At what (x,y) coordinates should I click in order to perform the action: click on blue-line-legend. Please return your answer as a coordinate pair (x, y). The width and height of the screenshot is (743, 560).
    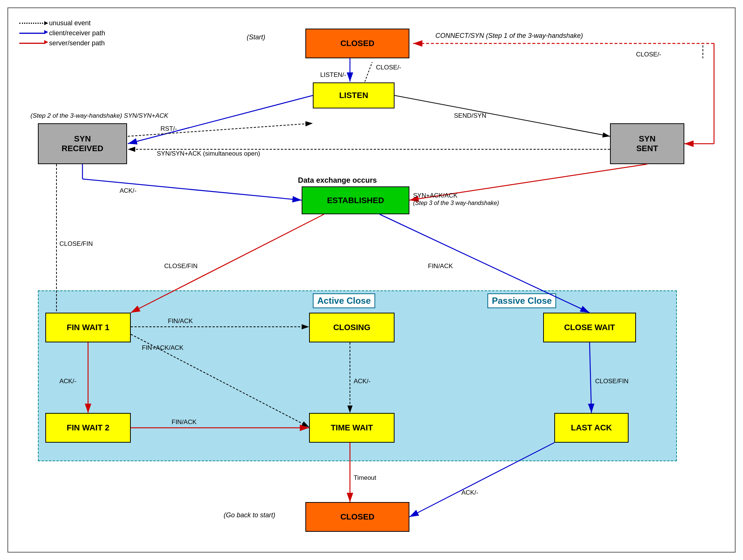
    Looking at the image, I should click on (32, 33).